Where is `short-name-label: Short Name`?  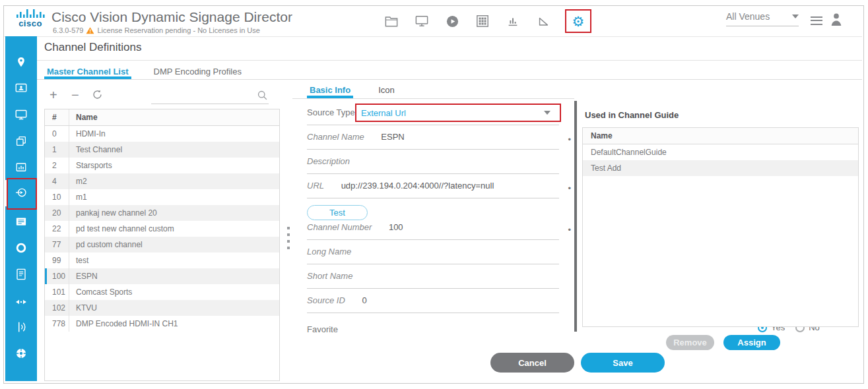 short-name-label: Short Name is located at coordinates (330, 276).